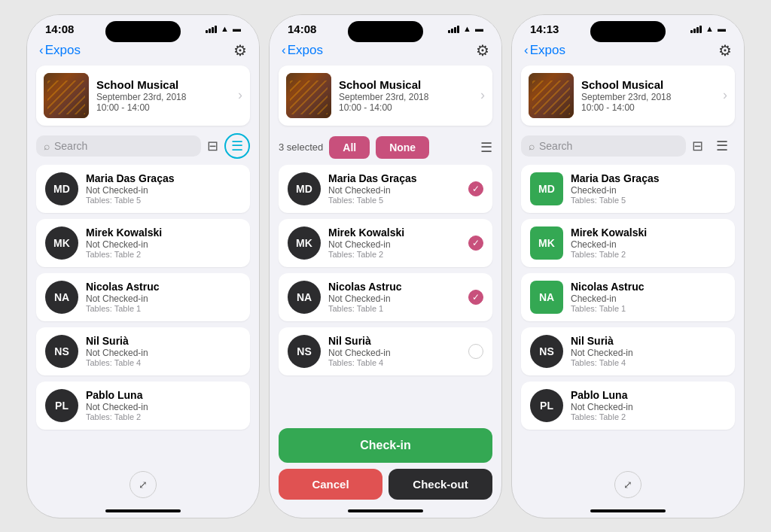 This screenshot has width=771, height=532. Describe the element at coordinates (224, 29) in the screenshot. I see `wifi-icon: ▲` at that location.